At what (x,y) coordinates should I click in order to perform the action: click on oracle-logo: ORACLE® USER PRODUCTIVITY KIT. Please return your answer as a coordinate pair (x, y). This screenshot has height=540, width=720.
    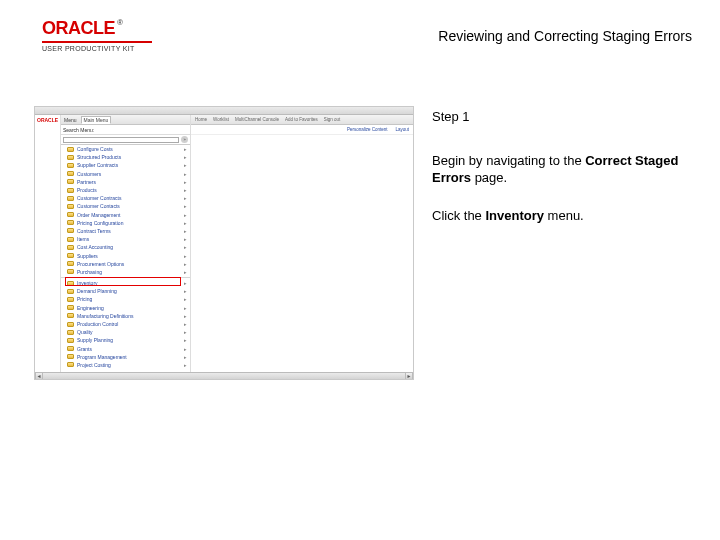
    Looking at the image, I should click on (97, 35).